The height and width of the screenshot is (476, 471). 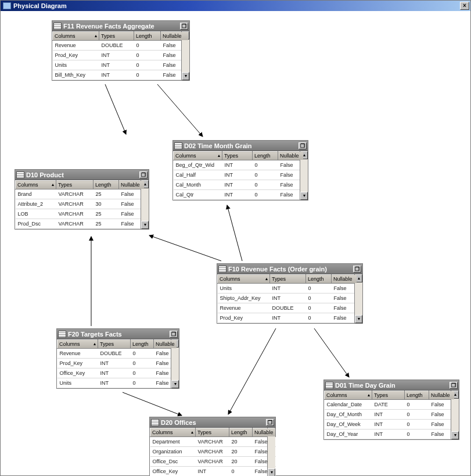 What do you see at coordinates (290, 269) in the screenshot?
I see `entity-header: F10 Revenue Facts (Order grain)❐` at bounding box center [290, 269].